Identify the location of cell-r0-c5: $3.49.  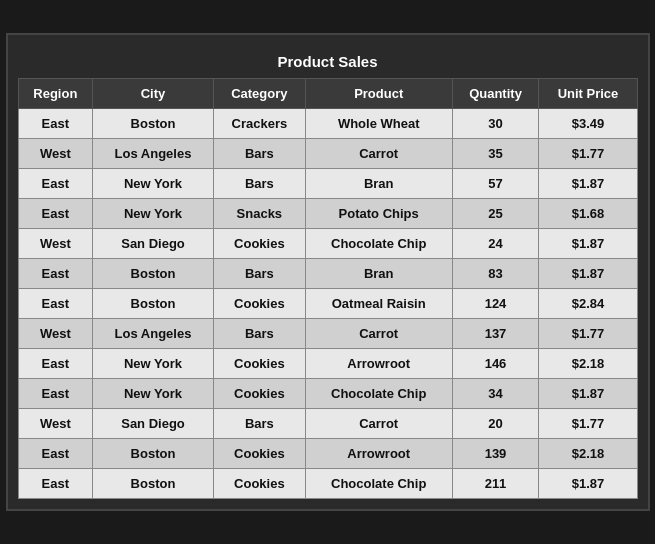
(588, 124).